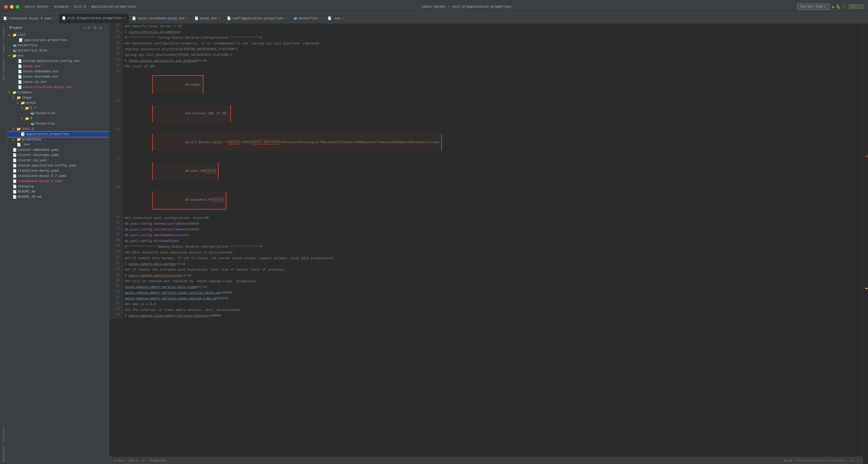 This screenshot has width=868, height=464. What do you see at coordinates (58, 82) in the screenshot?
I see `tree-file-nacos-ip: ▶ 📄 nacos-ip.env` at bounding box center [58, 82].